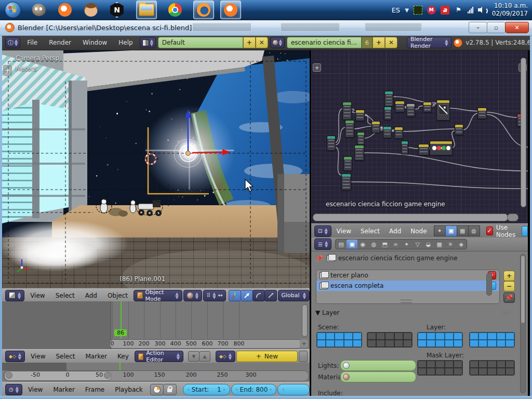 The image size is (532, 399). I want to click on new-action-button: + New, so click(267, 356).